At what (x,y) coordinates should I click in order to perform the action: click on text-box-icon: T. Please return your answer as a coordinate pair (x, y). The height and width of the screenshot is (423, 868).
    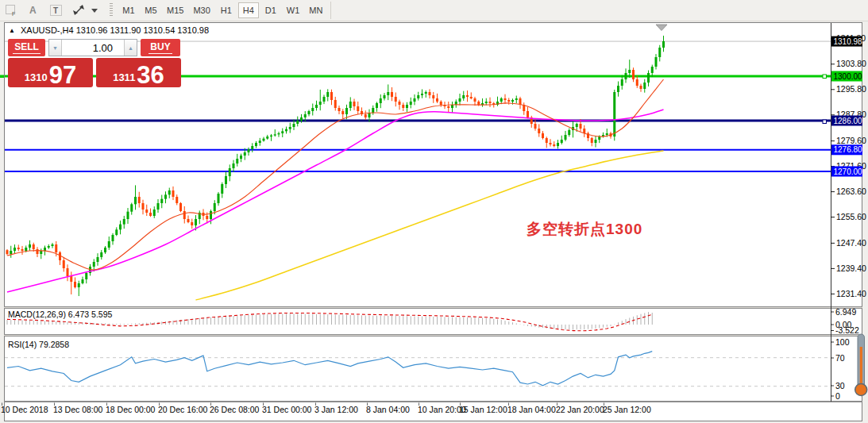
    Looking at the image, I should click on (56, 10).